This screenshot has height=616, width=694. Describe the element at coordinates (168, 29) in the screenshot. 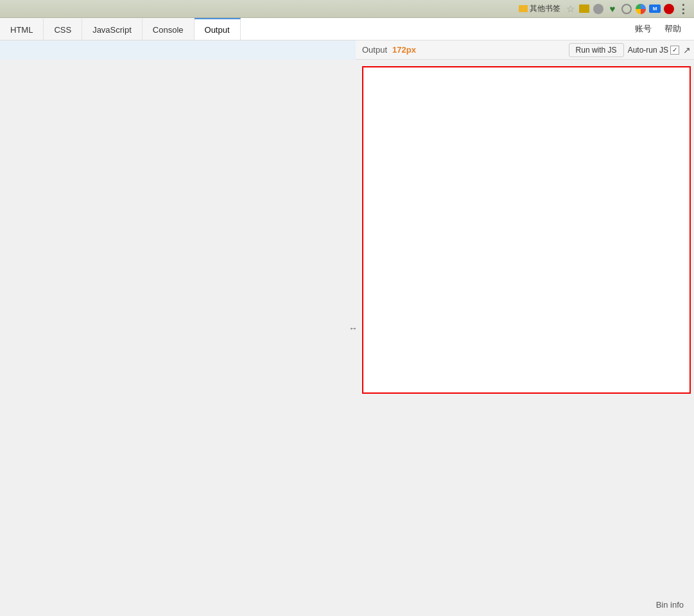

I see `tab-console: Console` at that location.